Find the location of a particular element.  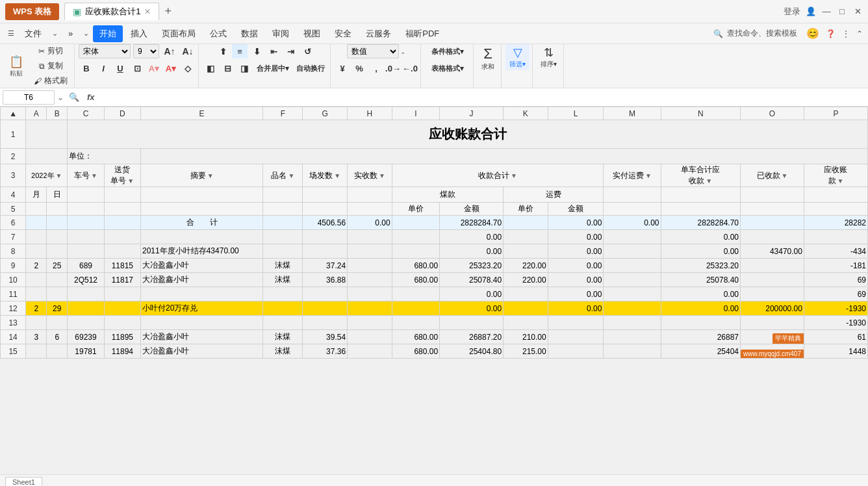

r15-l is located at coordinates (576, 352).